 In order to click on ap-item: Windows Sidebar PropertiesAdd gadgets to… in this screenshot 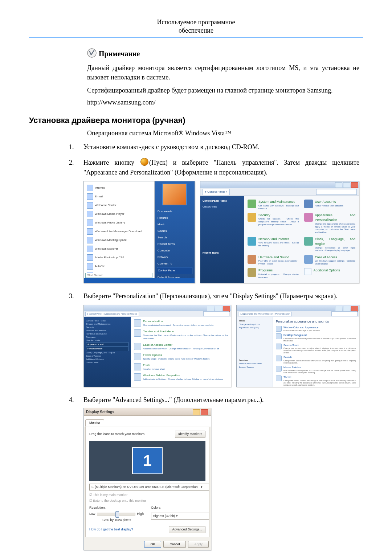, I will do `click(181, 377)`.